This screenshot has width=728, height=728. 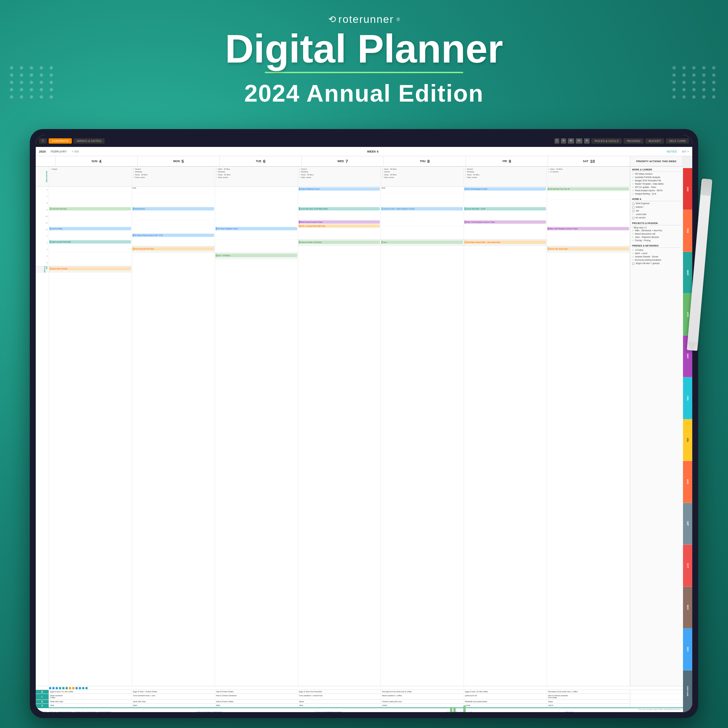 I want to click on event-wed-2: Lunch with Jane 12:30 Mary Place, so click(x=340, y=209).